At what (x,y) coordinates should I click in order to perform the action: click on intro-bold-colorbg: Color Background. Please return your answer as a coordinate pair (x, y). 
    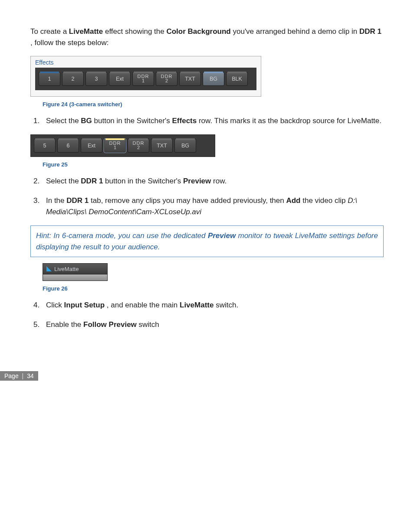
    Looking at the image, I should click on (198, 31).